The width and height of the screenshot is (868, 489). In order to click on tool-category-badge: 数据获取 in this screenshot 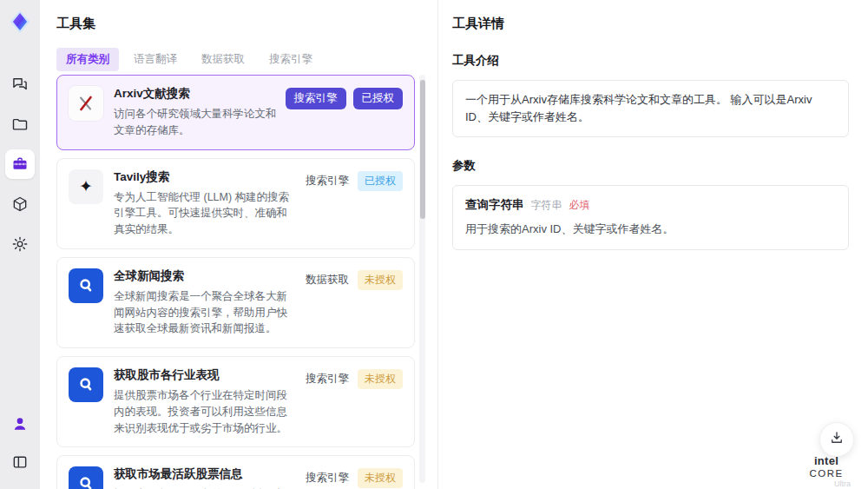, I will do `click(327, 280)`.